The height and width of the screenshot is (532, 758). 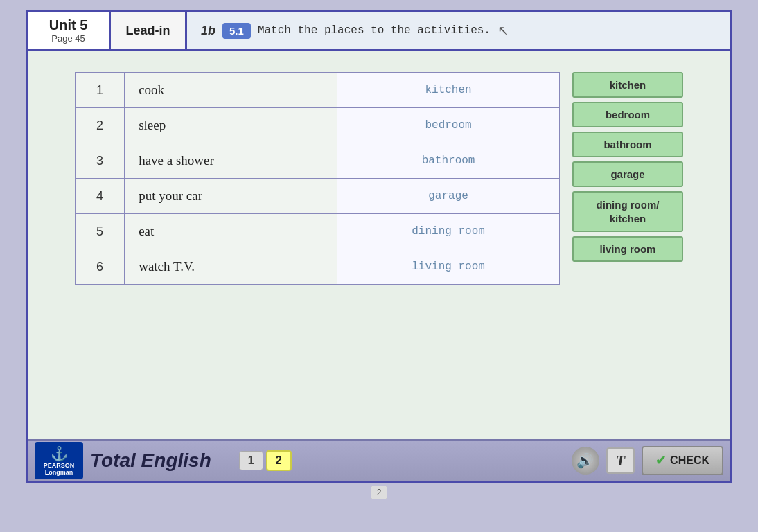 I want to click on page-indicator-box: 2, so click(x=380, y=493).